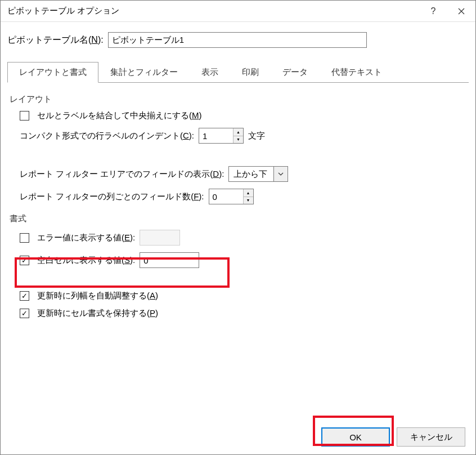 Image resolution: width=476 pixels, height=455 pixels. I want to click on filter-display-input, so click(251, 174).